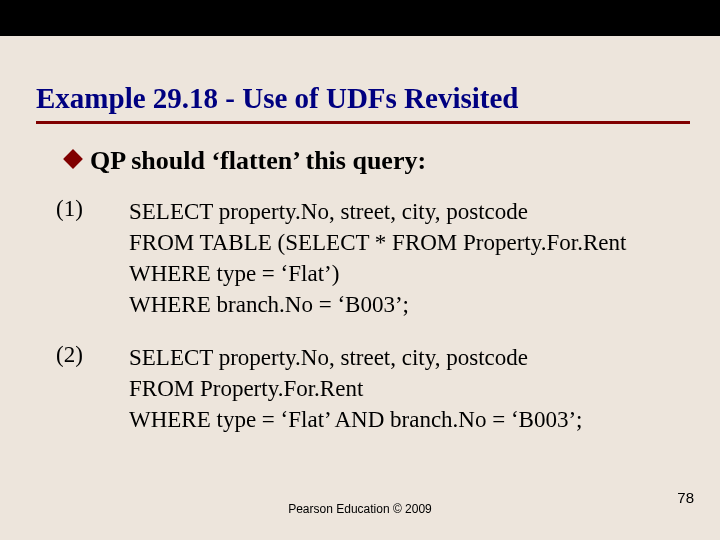  I want to click on title-block: Example 29.18 - Use of UDFs Revisited, so click(363, 103).